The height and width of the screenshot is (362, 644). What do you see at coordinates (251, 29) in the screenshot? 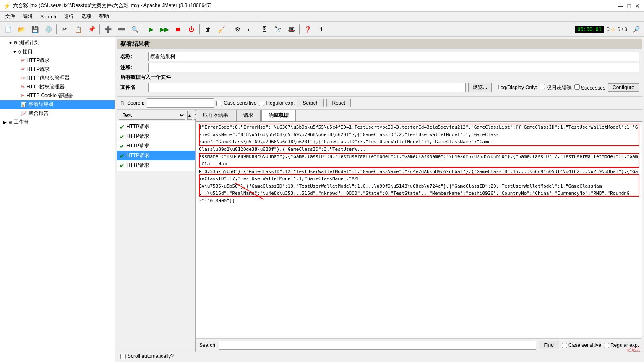
I see `db1-button: 🗃` at bounding box center [251, 29].